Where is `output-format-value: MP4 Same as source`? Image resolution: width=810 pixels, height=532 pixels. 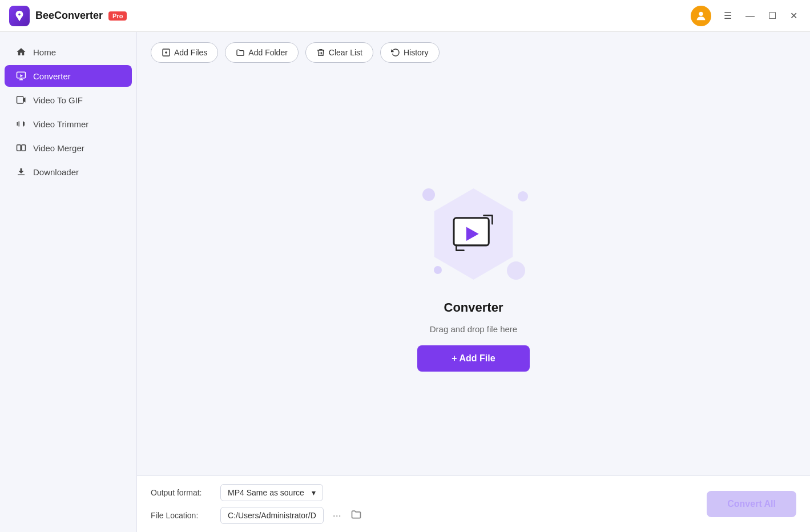
output-format-value: MP4 Same as source is located at coordinates (266, 493).